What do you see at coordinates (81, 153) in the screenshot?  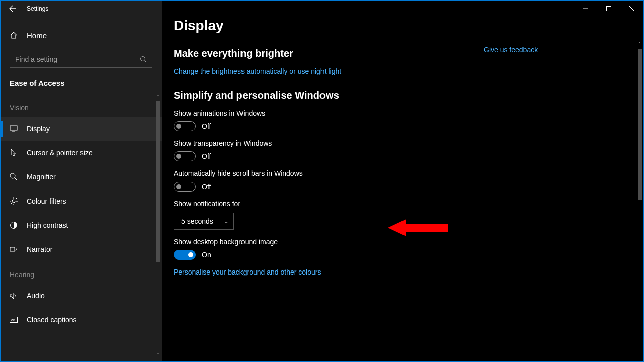 I see `sidebar-item-cursor: Cursor & pointer size` at bounding box center [81, 153].